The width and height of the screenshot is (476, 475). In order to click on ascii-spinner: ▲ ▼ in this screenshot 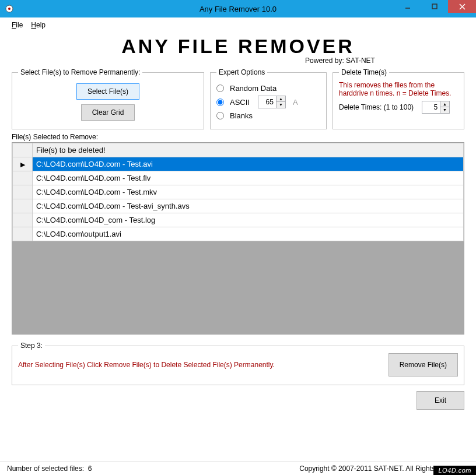, I will do `click(272, 102)`.